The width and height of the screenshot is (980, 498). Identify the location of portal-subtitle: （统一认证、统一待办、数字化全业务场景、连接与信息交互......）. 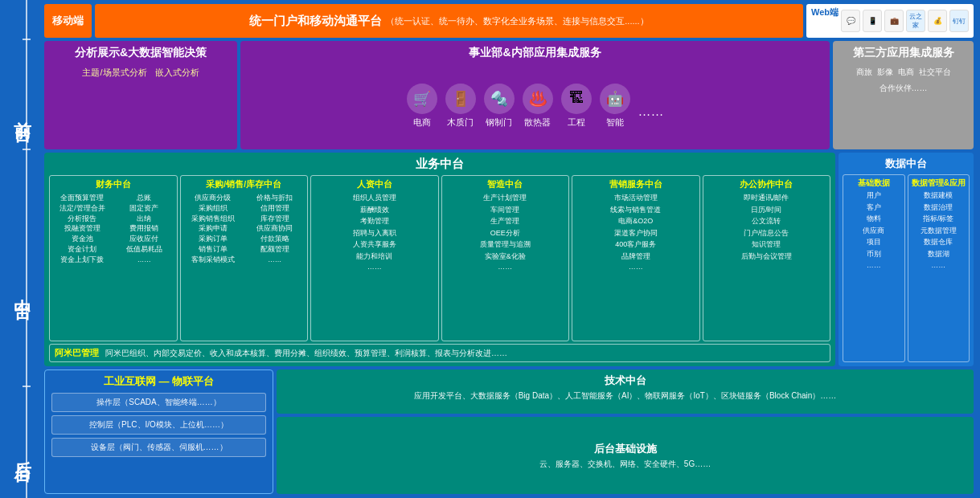
(517, 21).